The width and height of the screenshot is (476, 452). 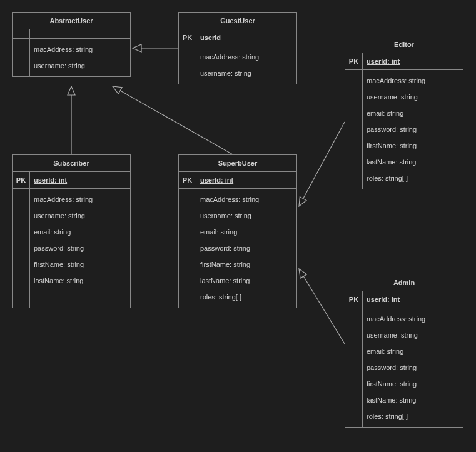 What do you see at coordinates (21, 34) in the screenshot?
I see `pk-label` at bounding box center [21, 34].